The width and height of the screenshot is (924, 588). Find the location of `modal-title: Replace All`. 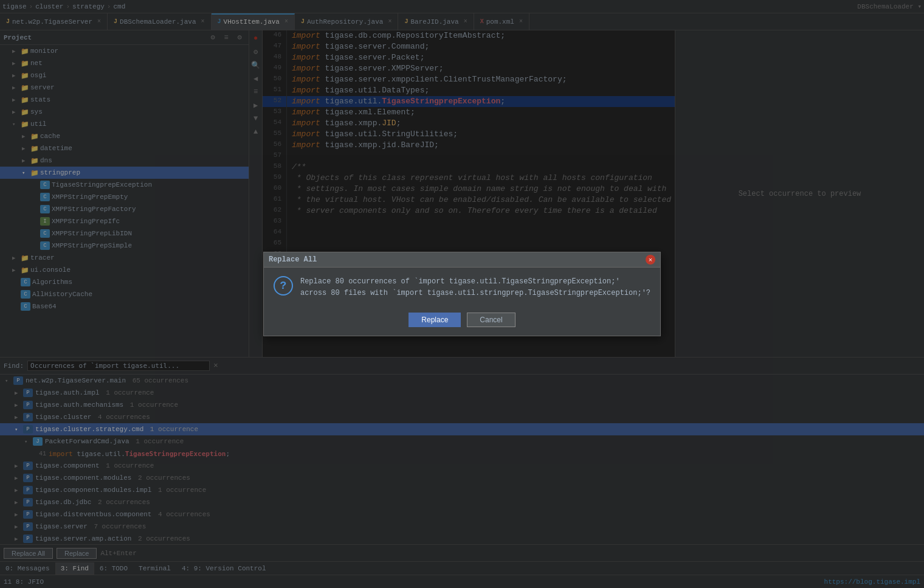

modal-title: Replace All is located at coordinates (293, 260).